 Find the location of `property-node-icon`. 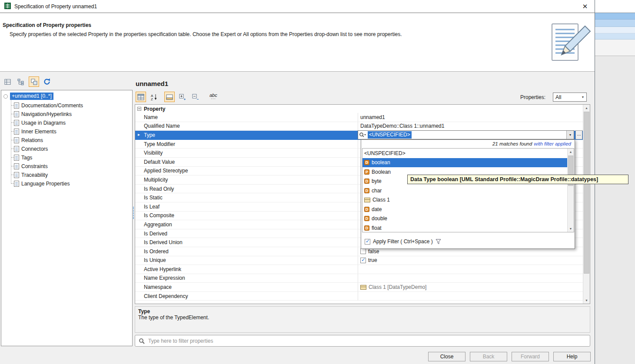

property-node-icon is located at coordinates (6, 96).